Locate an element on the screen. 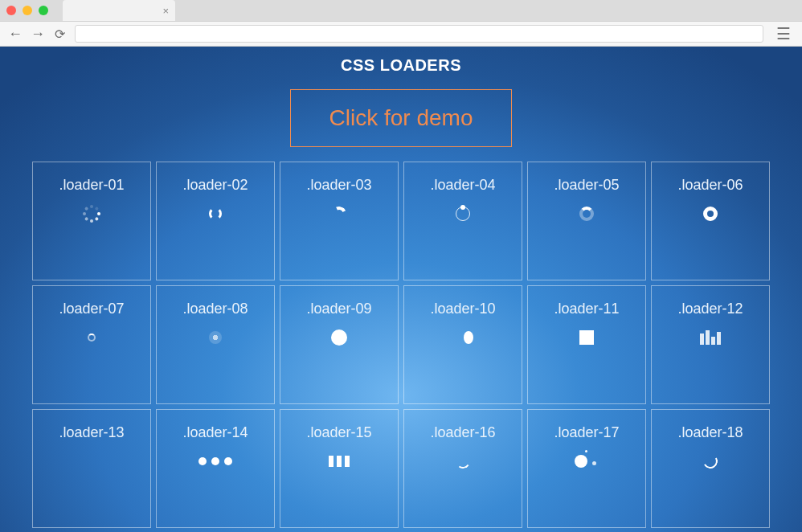 This screenshot has height=532, width=802. menu-icon: ☰ is located at coordinates (784, 34).